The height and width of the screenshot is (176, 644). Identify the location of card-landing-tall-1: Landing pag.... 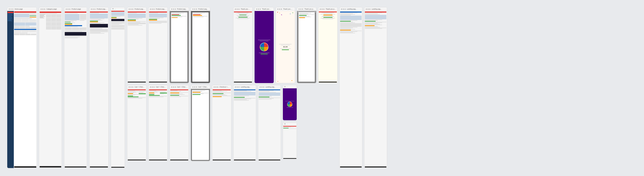
(351, 88).